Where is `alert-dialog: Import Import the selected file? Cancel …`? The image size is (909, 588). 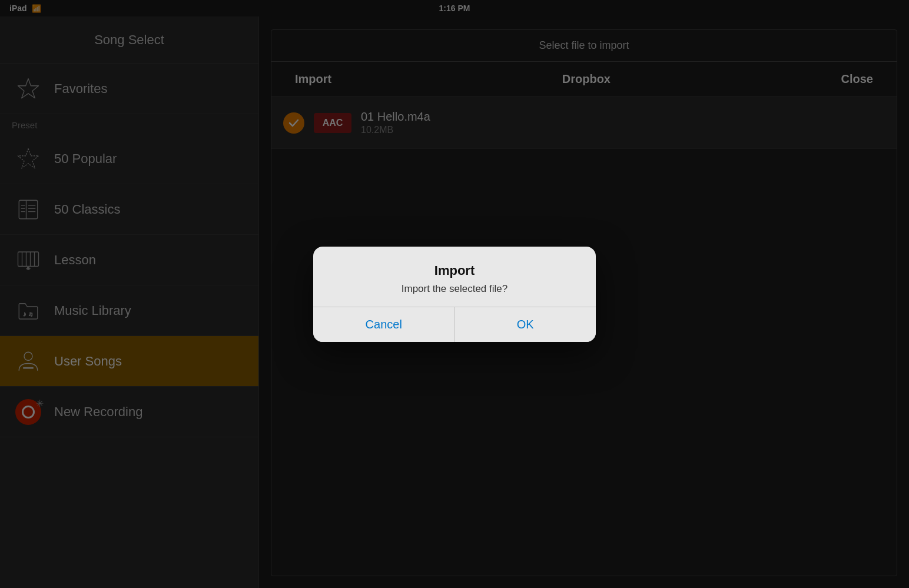
alert-dialog: Import Import the selected file? Cancel … is located at coordinates (454, 294).